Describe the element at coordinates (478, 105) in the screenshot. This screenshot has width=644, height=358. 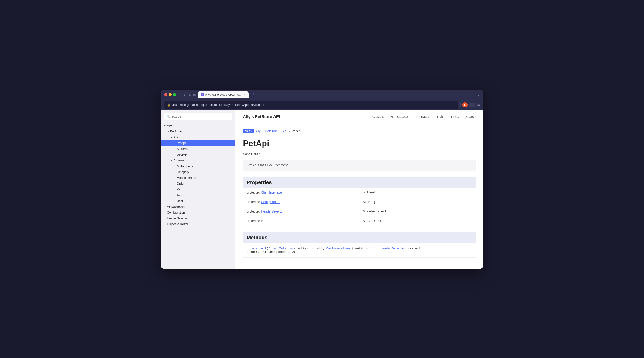
I see `browser-menu-button: ≡` at that location.